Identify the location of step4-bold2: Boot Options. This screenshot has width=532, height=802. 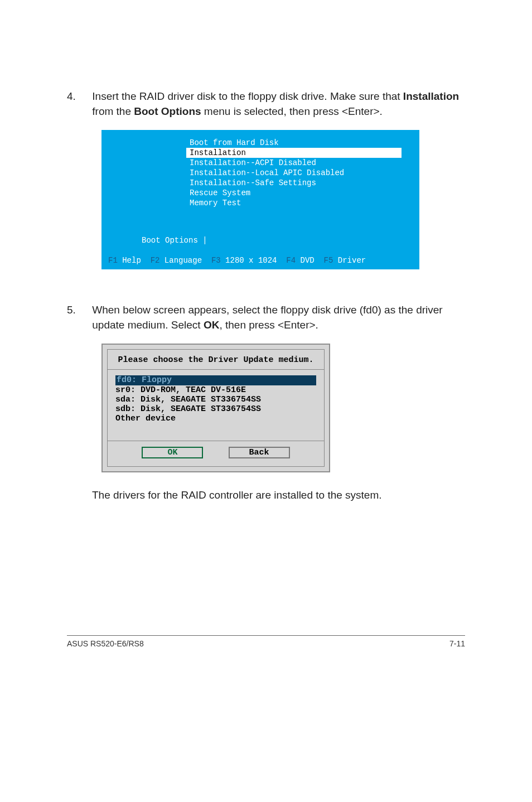
(167, 112).